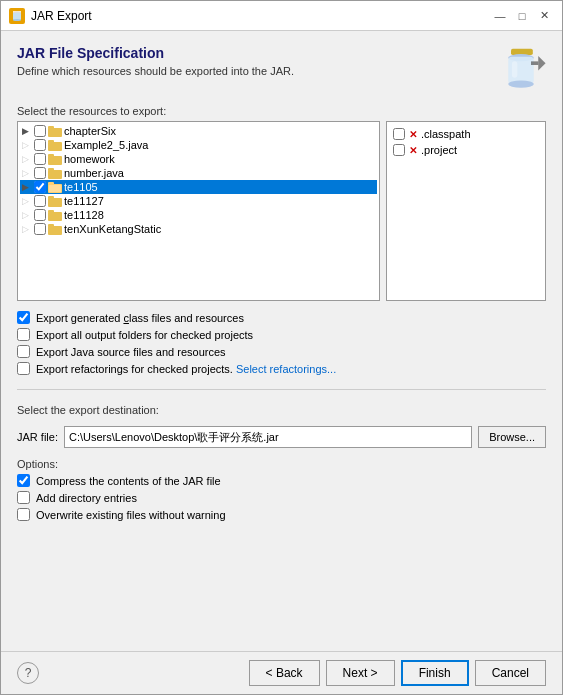 Image resolution: width=563 pixels, height=695 pixels. Describe the element at coordinates (286, 369) in the screenshot. I see `select-refactorings-link: Select refactorings...` at that location.